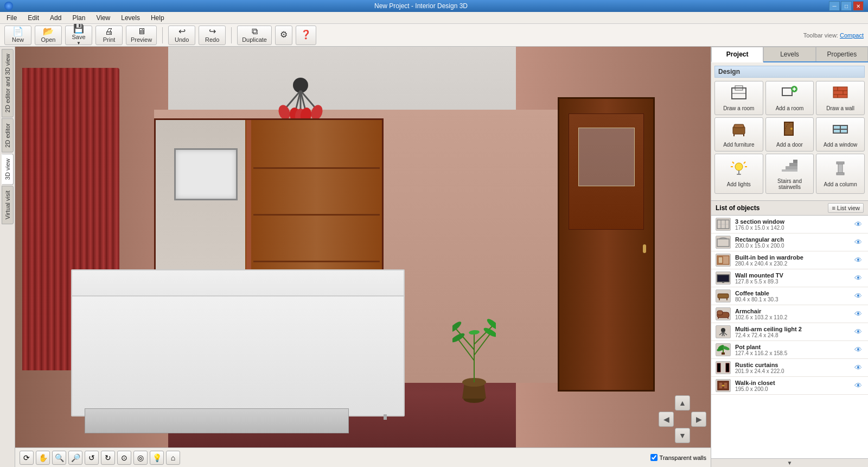 This screenshot has width=868, height=467. What do you see at coordinates (792, 239) in the screenshot?
I see `object-name-obj2: Rectangular arch` at bounding box center [792, 239].